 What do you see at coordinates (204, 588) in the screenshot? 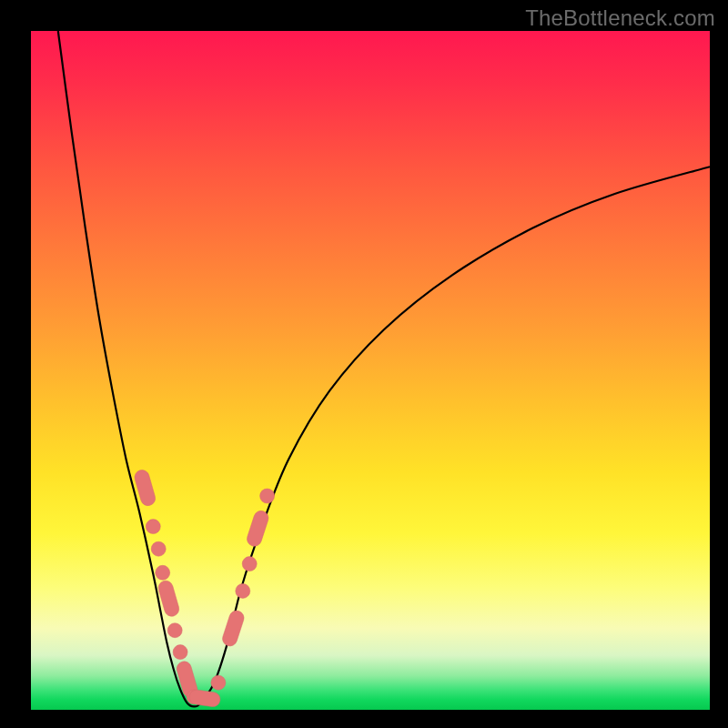
I see `markers-group` at bounding box center [204, 588].